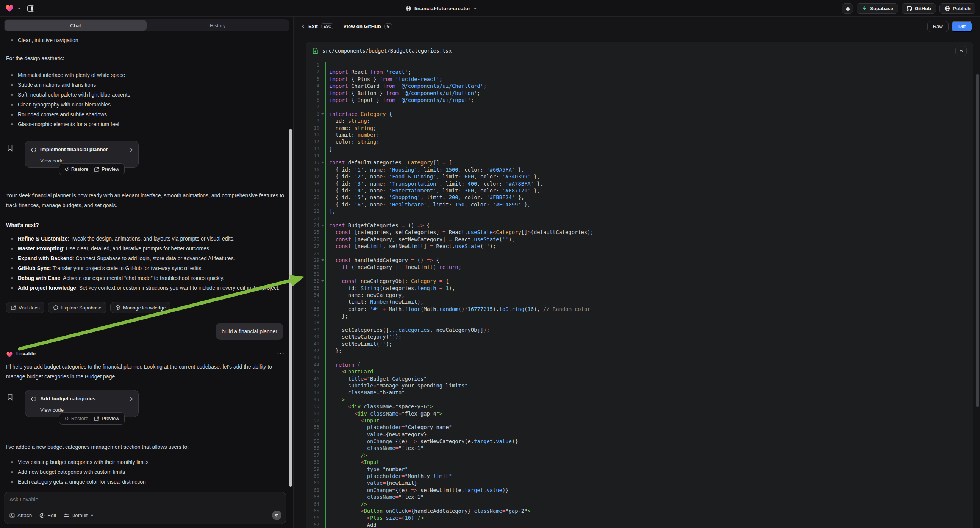 This screenshot has width=980, height=528. What do you see at coordinates (14, 308) in the screenshot?
I see `external-link-icon` at bounding box center [14, 308].